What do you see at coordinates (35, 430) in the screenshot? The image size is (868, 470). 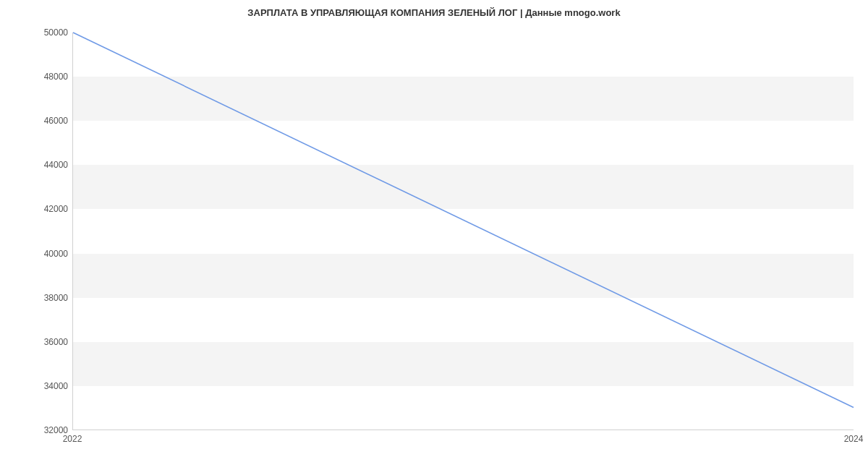 I see `y-tick-label: 32000` at bounding box center [35, 430].